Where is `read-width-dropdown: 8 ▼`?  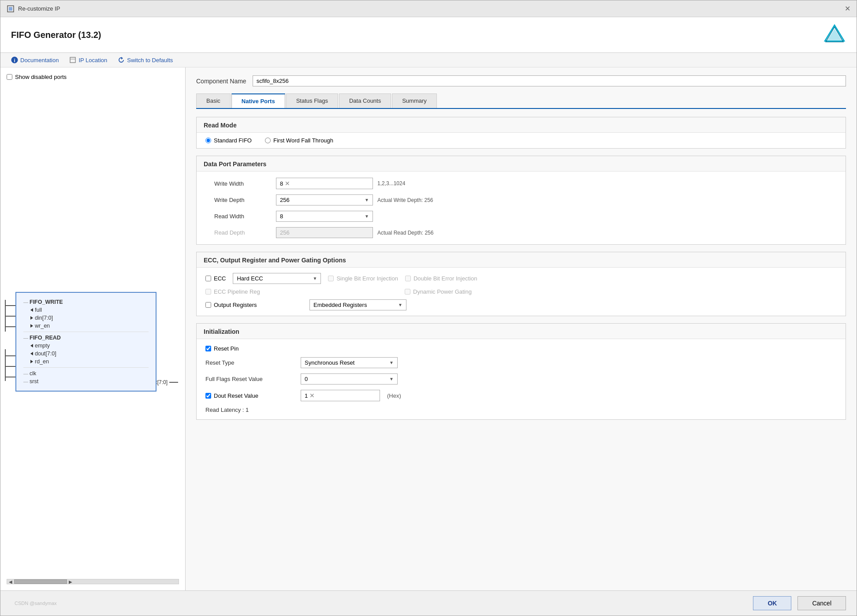
read-width-dropdown: 8 ▼ is located at coordinates (324, 216).